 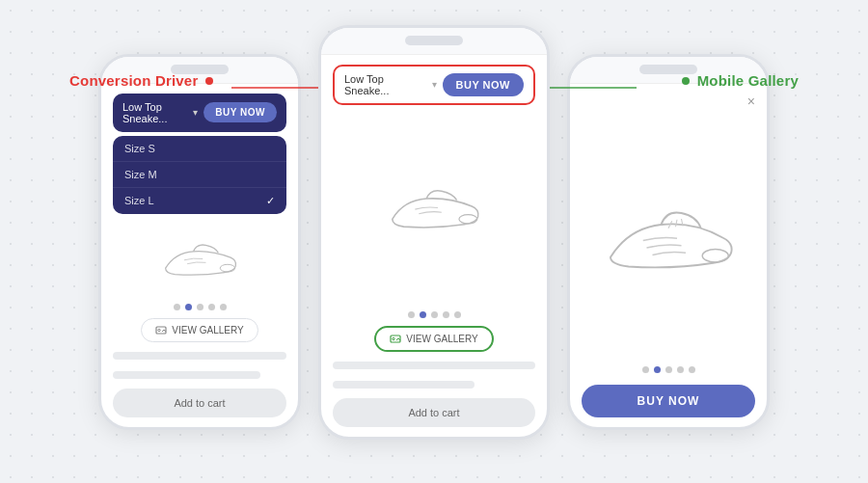 What do you see at coordinates (434, 339) in the screenshot?
I see `view-gallery-btn-center: VIEW GALLERY` at bounding box center [434, 339].